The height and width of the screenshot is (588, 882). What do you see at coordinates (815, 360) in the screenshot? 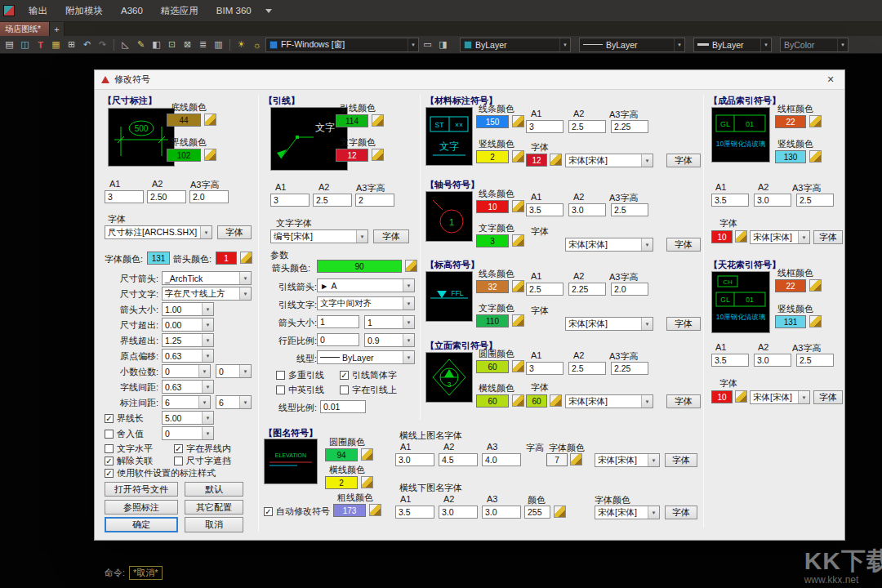
I see `ceiling-a3-input: 2.5` at bounding box center [815, 360].